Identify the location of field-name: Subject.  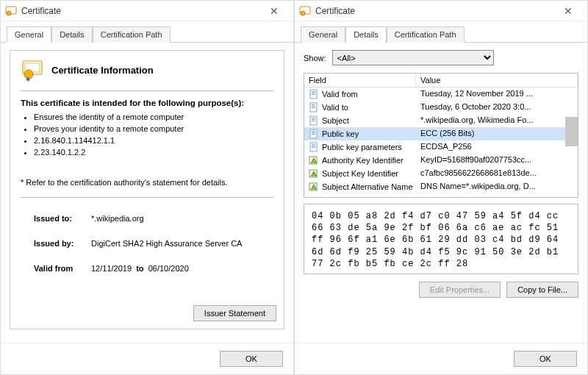
(335, 121).